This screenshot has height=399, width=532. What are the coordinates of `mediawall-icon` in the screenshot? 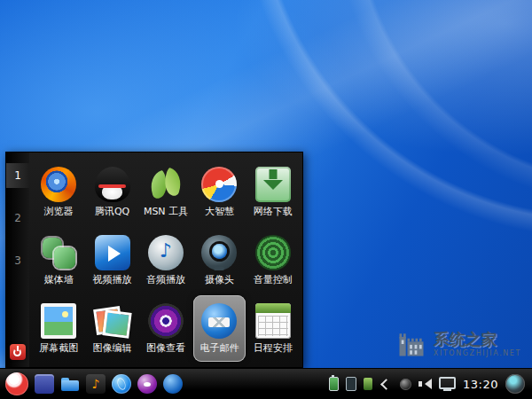 It's located at (59, 253).